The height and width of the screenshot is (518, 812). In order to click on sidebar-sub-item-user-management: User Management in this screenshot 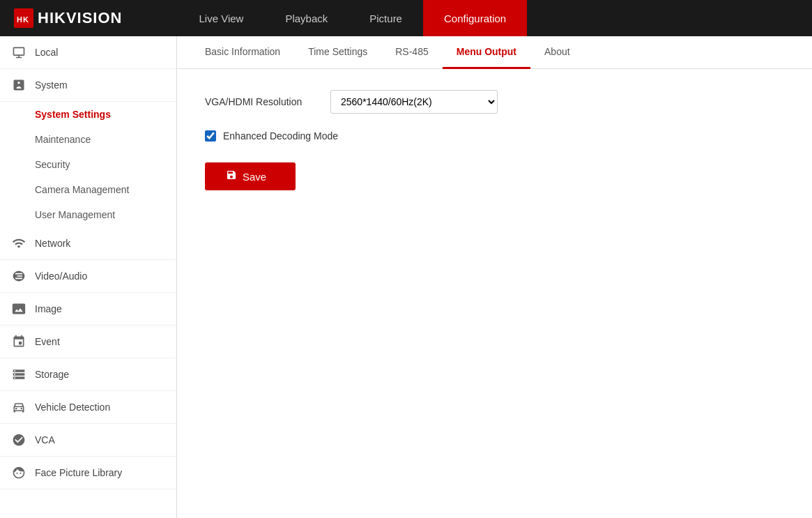, I will do `click(88, 215)`.